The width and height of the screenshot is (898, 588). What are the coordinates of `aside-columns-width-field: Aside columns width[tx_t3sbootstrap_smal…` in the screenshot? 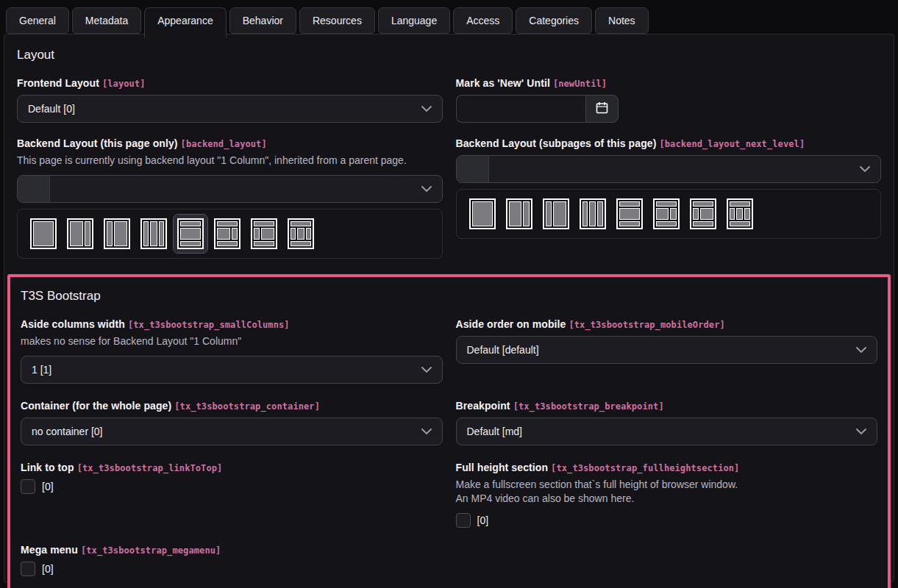 It's located at (232, 351).